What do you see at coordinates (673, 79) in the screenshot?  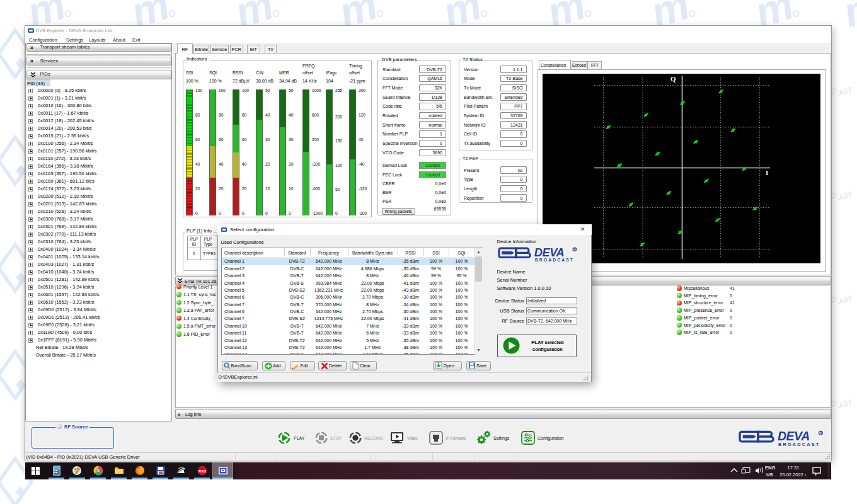 I see `svg-text: Q` at bounding box center [673, 79].